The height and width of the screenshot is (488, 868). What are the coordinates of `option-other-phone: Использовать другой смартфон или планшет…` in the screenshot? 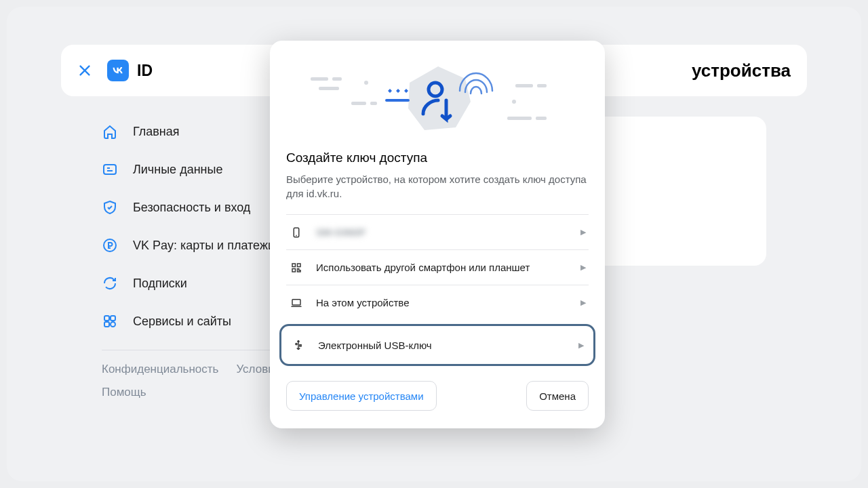 It's located at (437, 267).